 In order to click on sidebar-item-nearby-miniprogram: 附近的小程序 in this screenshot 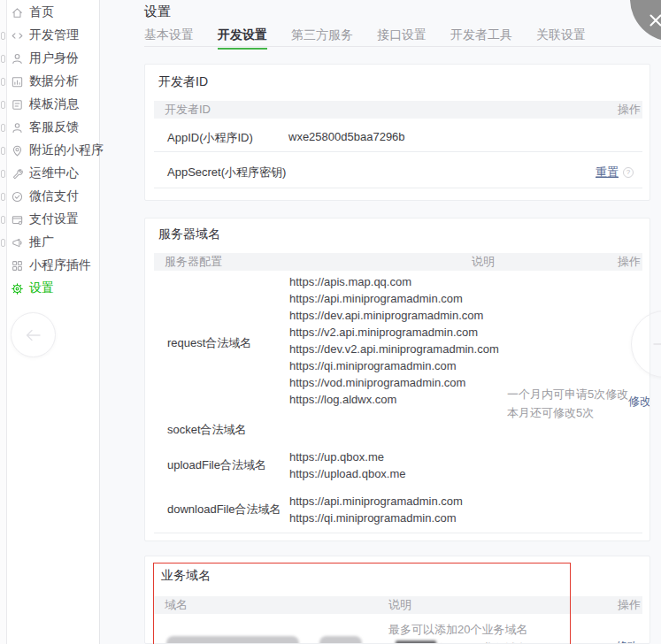, I will do `click(53, 150)`.